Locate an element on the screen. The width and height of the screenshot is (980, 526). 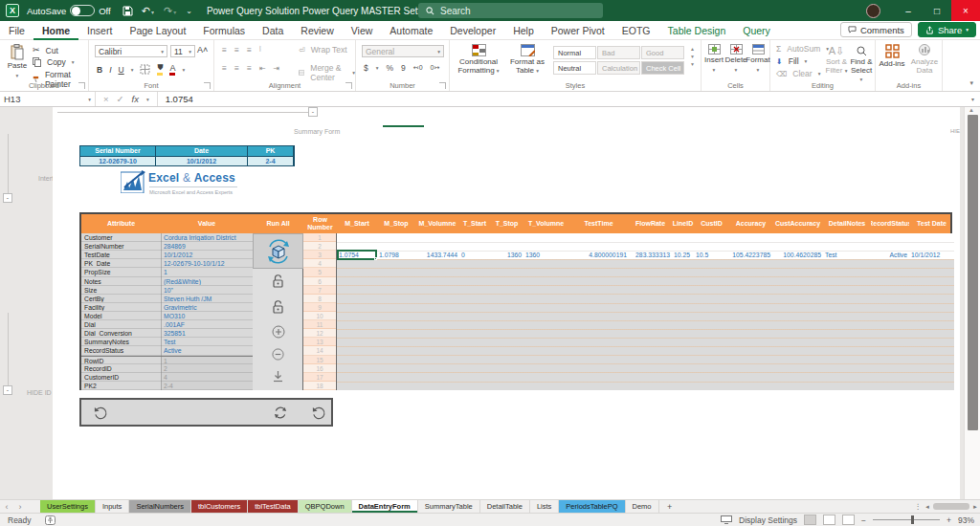
row-number-cell: 15 is located at coordinates (320, 360).